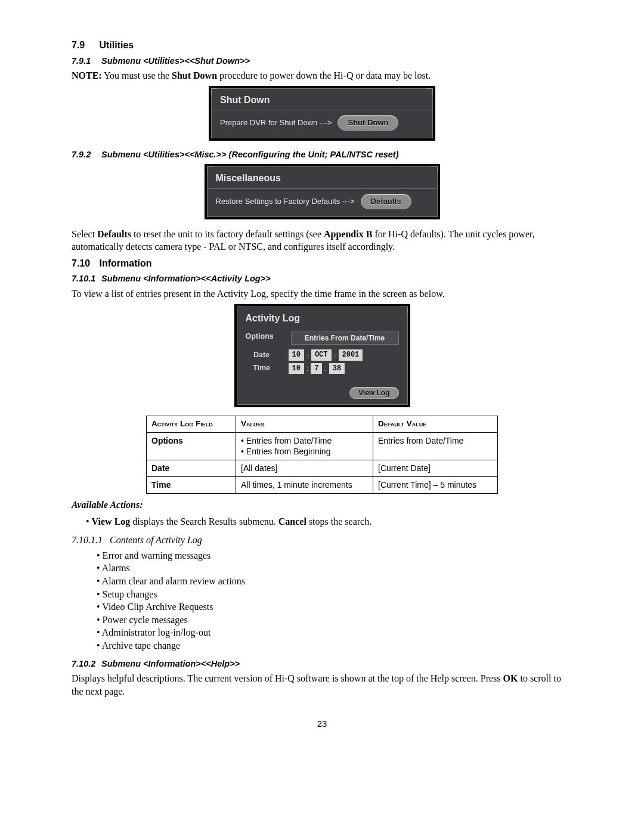  I want to click on list-item: View Log displays the Search Results sub…, so click(334, 522).